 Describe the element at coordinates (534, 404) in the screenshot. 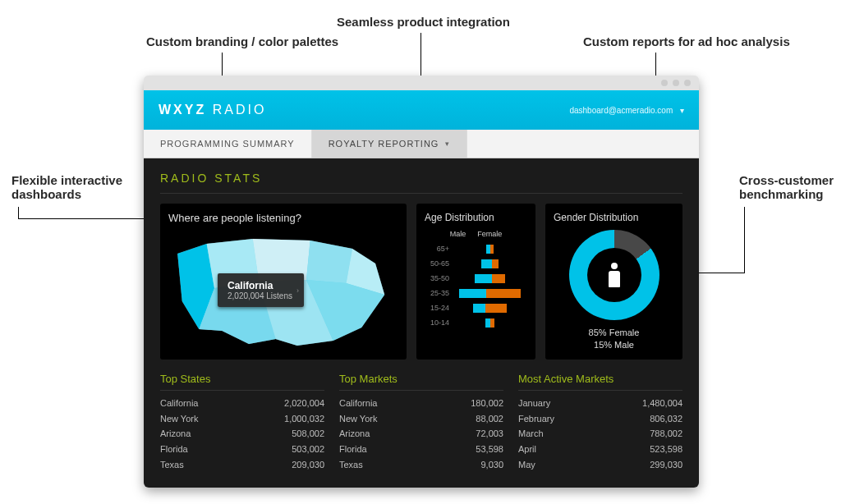

I see `list-item-key: January` at that location.